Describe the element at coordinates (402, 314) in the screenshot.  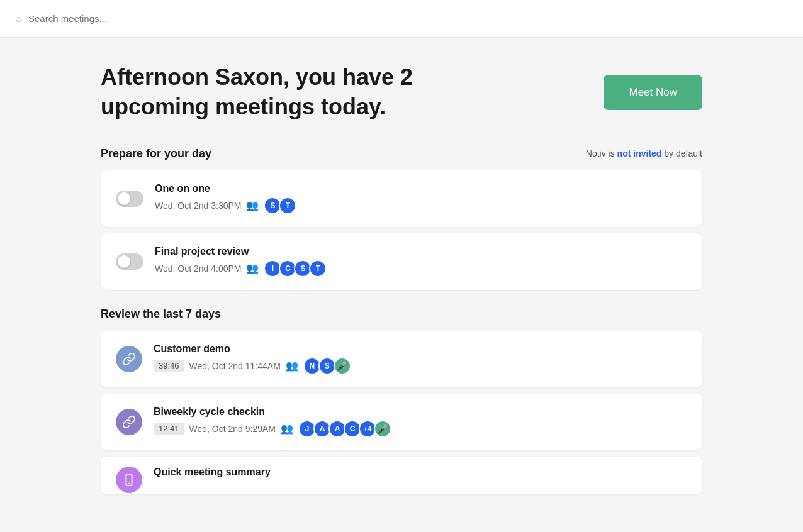
I see `review-section-header: Review the last 7 days` at that location.